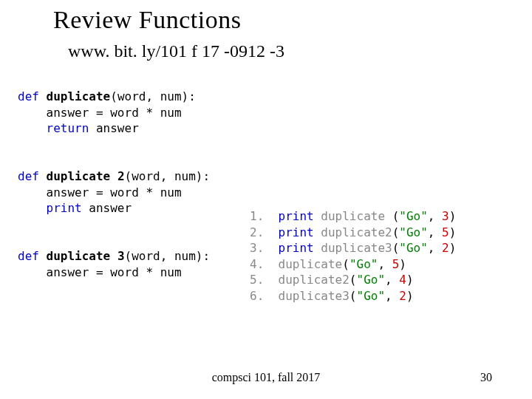 The width and height of the screenshot is (532, 399). What do you see at coordinates (114, 129) in the screenshot?
I see `return-arg-1: answer` at bounding box center [114, 129].